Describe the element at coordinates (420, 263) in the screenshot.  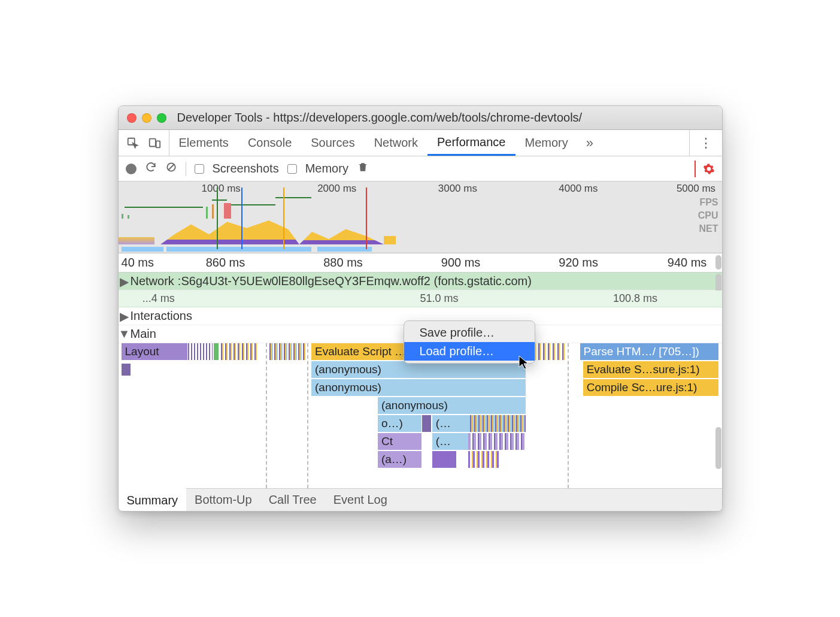
I see `time-ruler: 40 ms 860 ms 880 ms 900 ms 920 ms 940 ms` at that location.